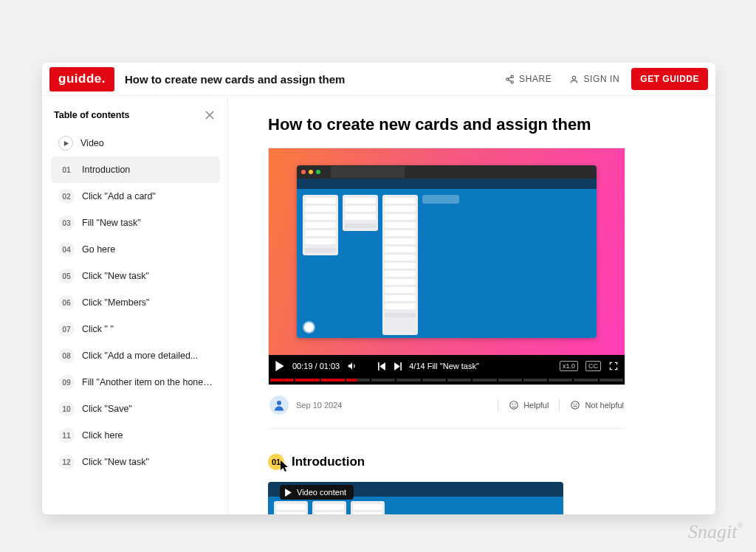  Describe the element at coordinates (575, 405) in the screenshot. I see `frown-icon` at that location.